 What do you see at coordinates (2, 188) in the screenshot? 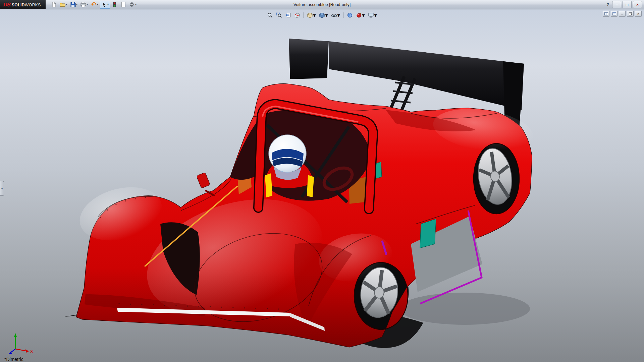
I see `featuremanager-collapse-tab: ◂` at bounding box center [2, 188].